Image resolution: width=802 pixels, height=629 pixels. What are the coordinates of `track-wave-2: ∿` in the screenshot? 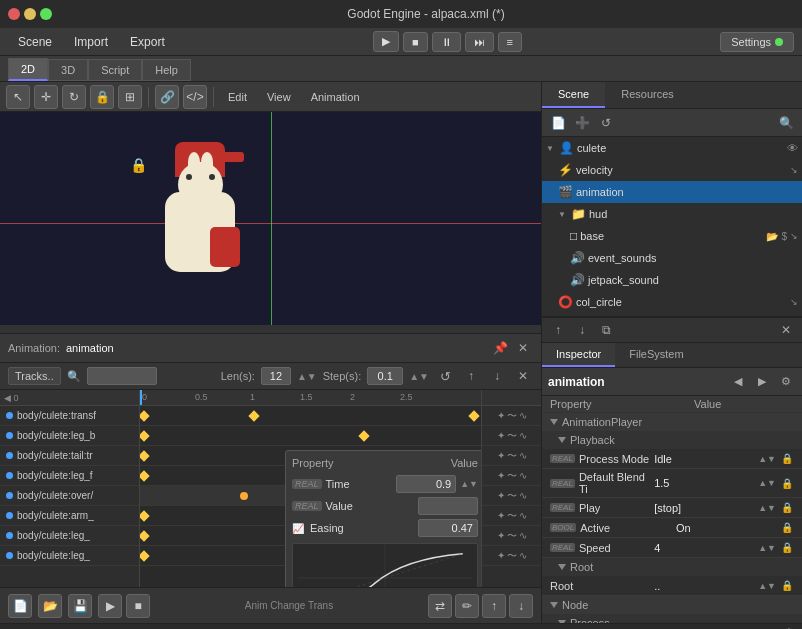 It's located at (523, 456).